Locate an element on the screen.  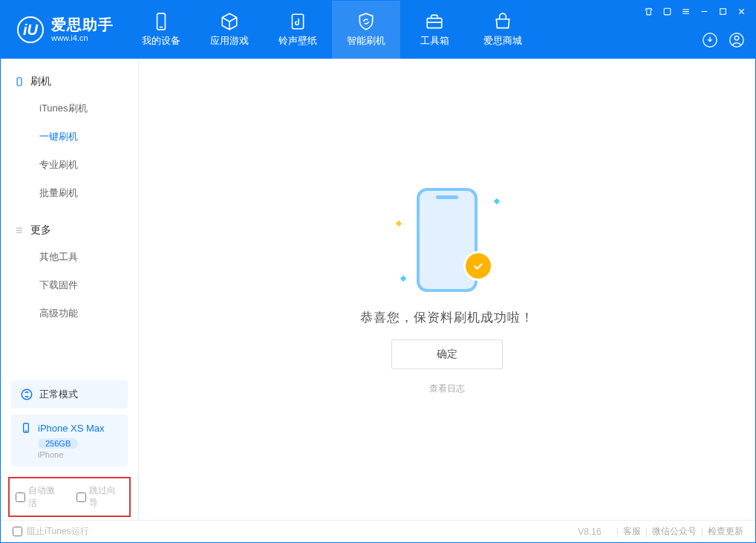
nav-label: 我的设备 is located at coordinates (161, 41).